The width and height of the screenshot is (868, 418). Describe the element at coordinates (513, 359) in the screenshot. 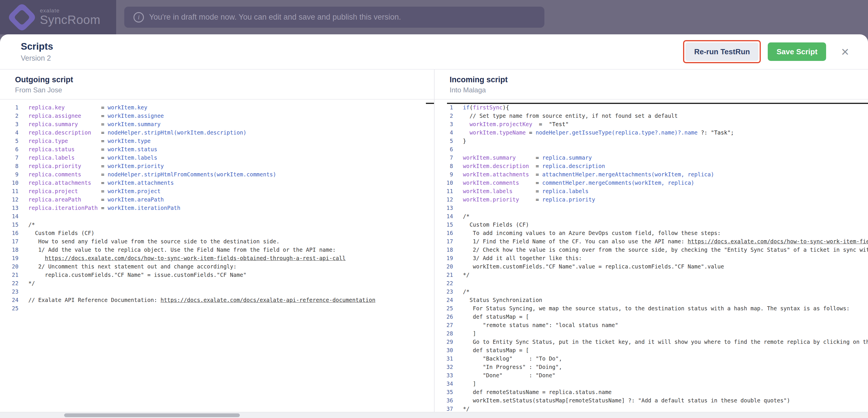

I see `code-token: "Backlog" : "To Do",` at that location.